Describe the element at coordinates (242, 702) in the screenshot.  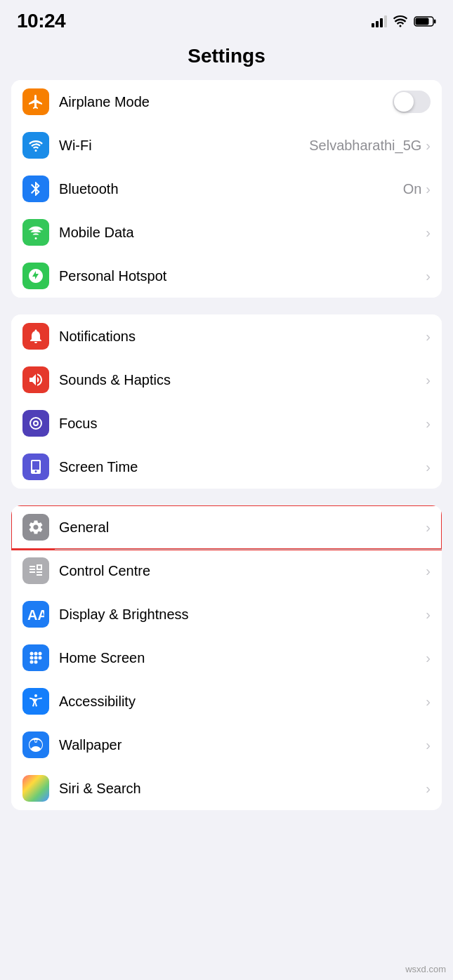
I see `accessibility-label: Accessibility` at that location.